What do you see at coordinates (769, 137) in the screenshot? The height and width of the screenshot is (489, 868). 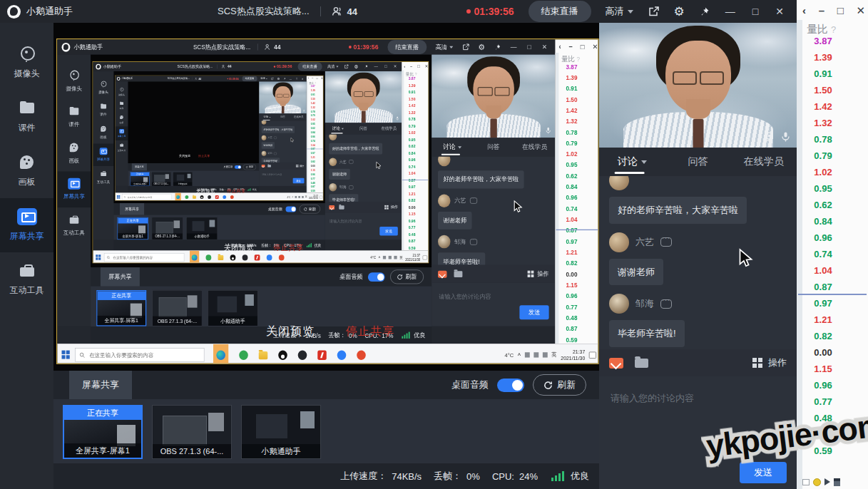 I see `camera-status-icon` at bounding box center [769, 137].